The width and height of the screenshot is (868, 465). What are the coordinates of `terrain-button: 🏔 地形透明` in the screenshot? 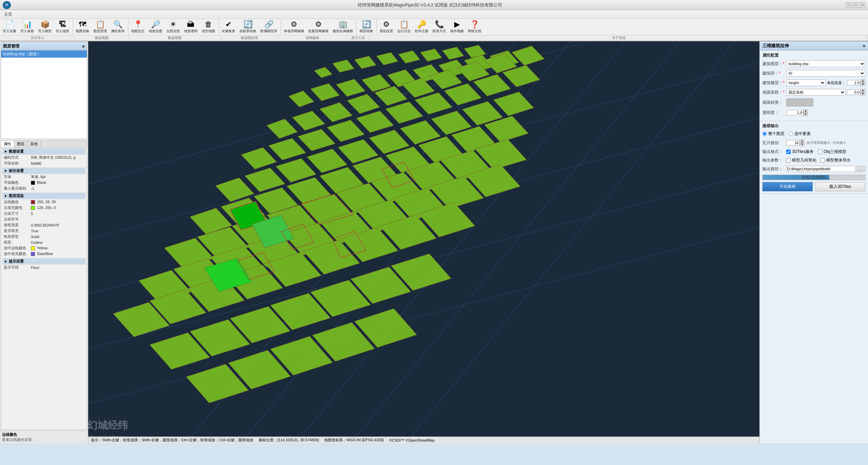 It's located at (191, 27).